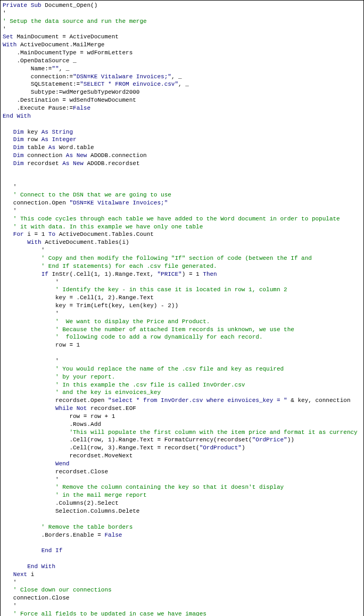 The image size is (364, 616). I want to click on code-token: ActiveDocument.Tables(i), so click(85, 242).